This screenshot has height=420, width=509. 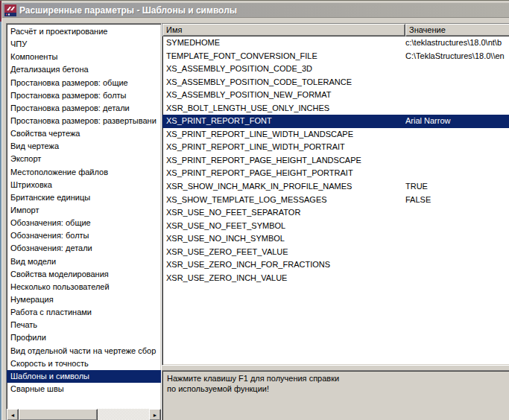 I want to click on option-name: SYMEDHOME, so click(x=284, y=43).